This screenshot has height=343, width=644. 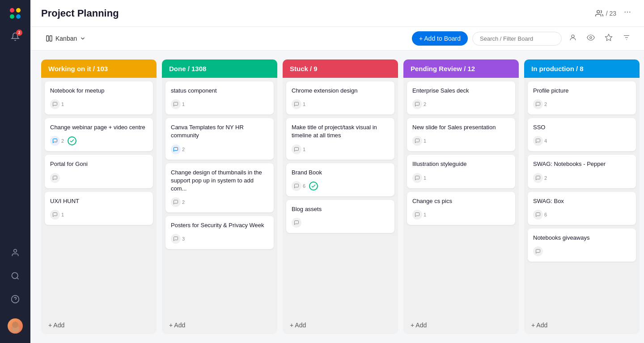 What do you see at coordinates (582, 197) in the screenshot?
I see `column-body: Profile picture2SSO4SWAG: Notebooks - Pe…` at bounding box center [582, 197].